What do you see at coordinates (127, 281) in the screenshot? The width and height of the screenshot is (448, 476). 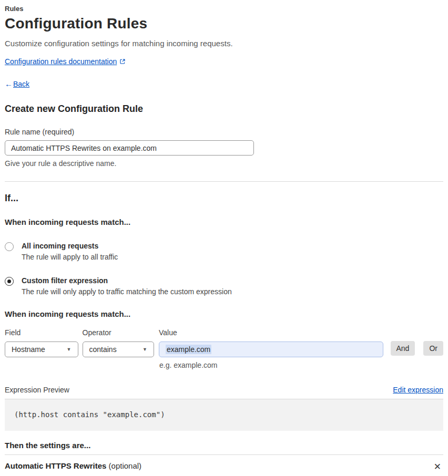 I see `radio-label: Custom filter expression` at bounding box center [127, 281].